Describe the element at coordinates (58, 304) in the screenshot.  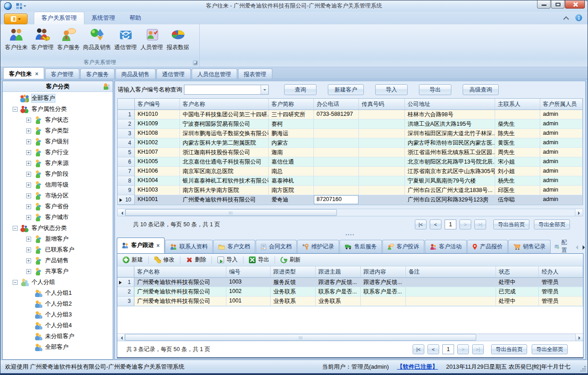
I see `tree-item: 个人分组2` at that location.